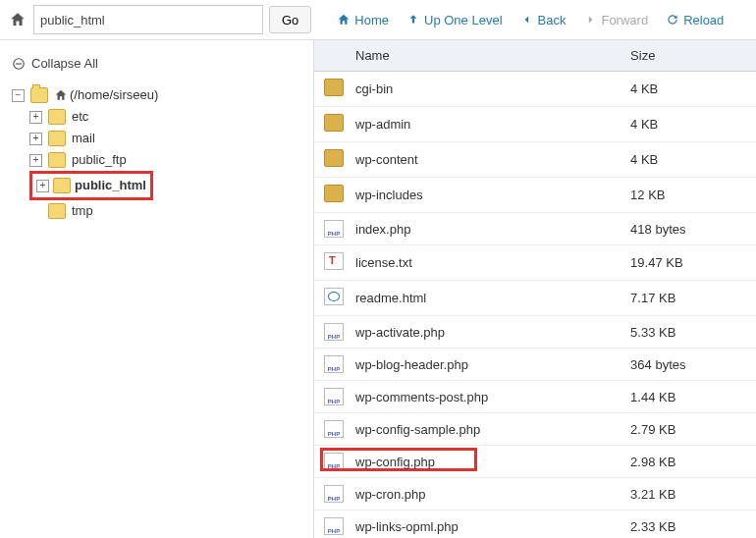 Image resolution: width=756 pixels, height=538 pixels. What do you see at coordinates (82, 211) in the screenshot?
I see `tree-item-label: tmp` at bounding box center [82, 211].